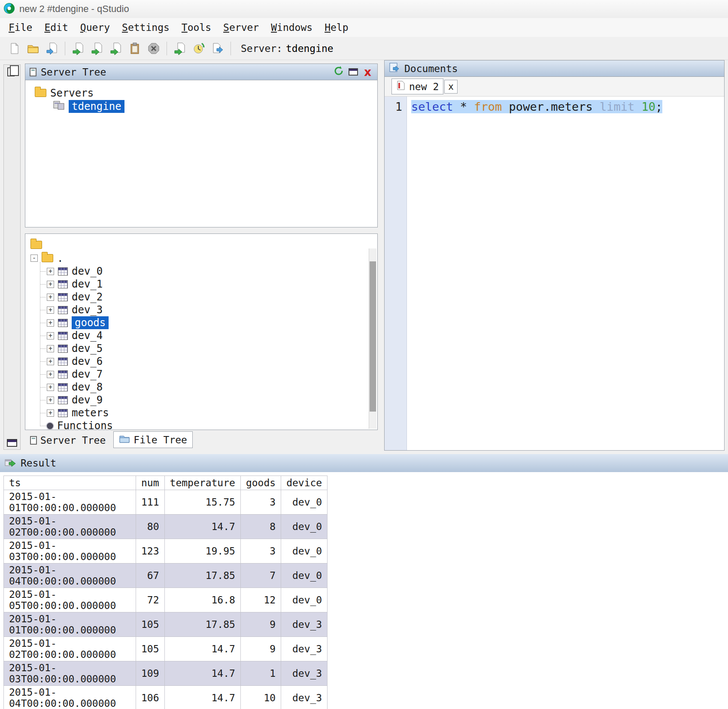  What do you see at coordinates (166, 502) in the screenshot?
I see `table-row: 2015-01-01T00:00:00.00000011115.753dev_0` at bounding box center [166, 502].